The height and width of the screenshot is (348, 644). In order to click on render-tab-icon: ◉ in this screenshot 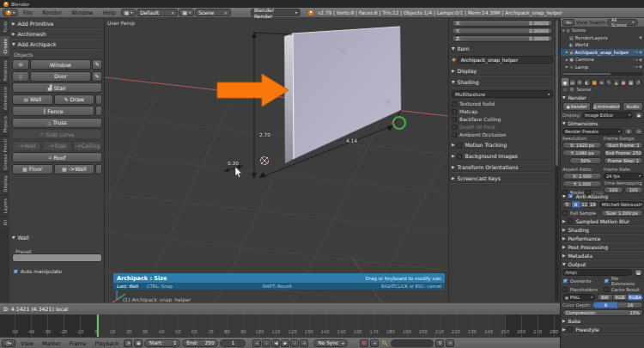, I will do `click(565, 82)`.